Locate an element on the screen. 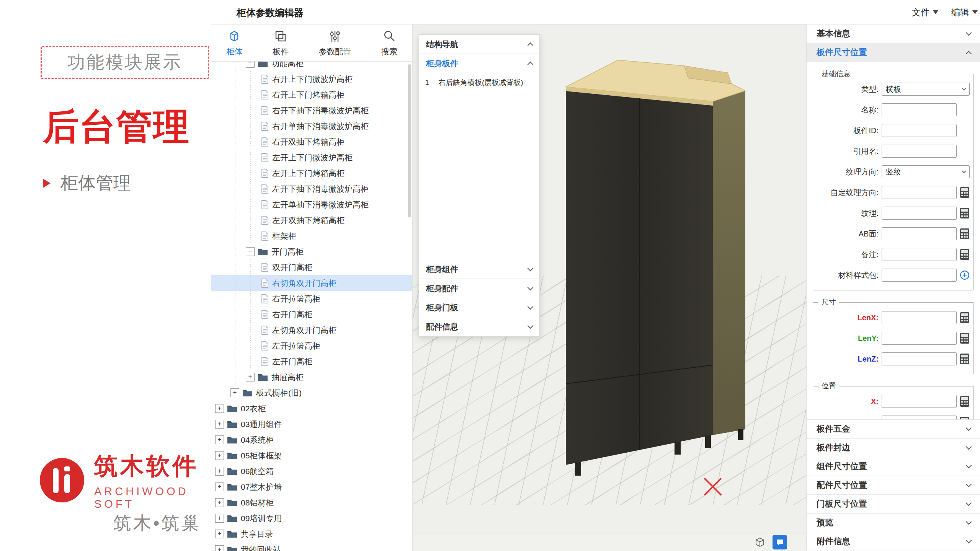 The image size is (980, 551). tree-item: +05柜体框架 is located at coordinates (312, 455).